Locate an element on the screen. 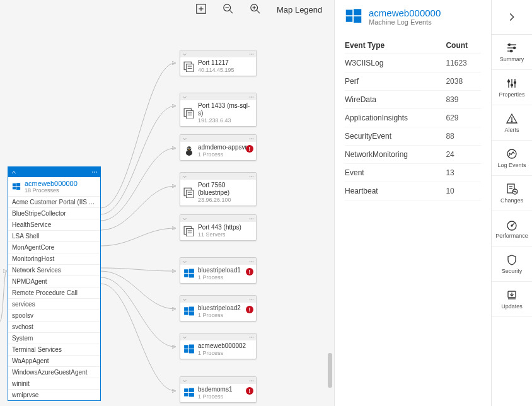 The height and width of the screenshot is (406, 532). rail-alerts: Alerts is located at coordinates (512, 123).